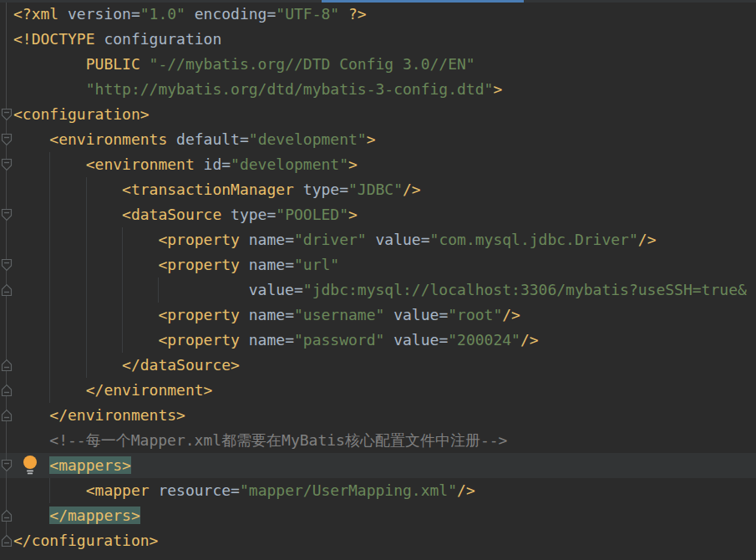 This screenshot has width=756, height=560. I want to click on token-tag: <environments, so click(109, 139).